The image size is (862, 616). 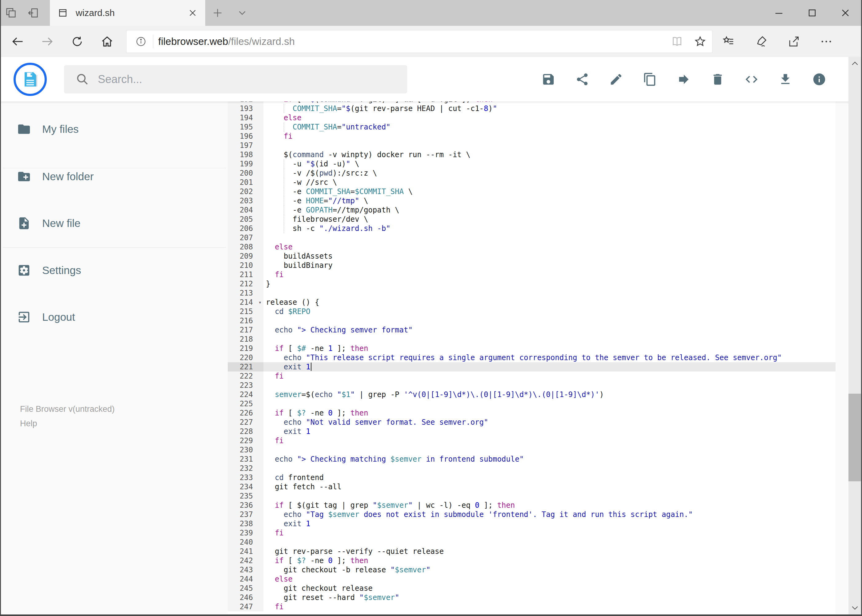 I want to click on line-number: 246, so click(x=246, y=598).